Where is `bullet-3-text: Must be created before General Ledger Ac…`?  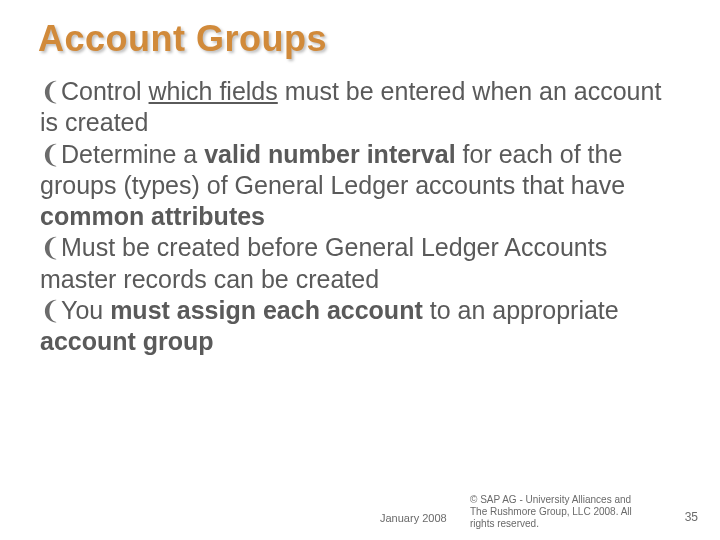
bullet-3-text: Must be created before General Ledger Ac… is located at coordinates (324, 262).